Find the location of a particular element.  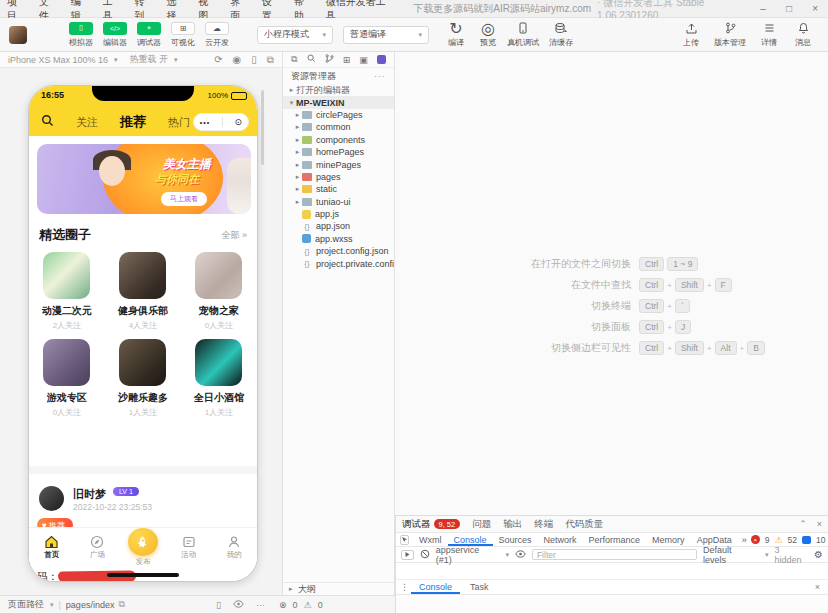

minimize-button: – is located at coordinates (763, 9).